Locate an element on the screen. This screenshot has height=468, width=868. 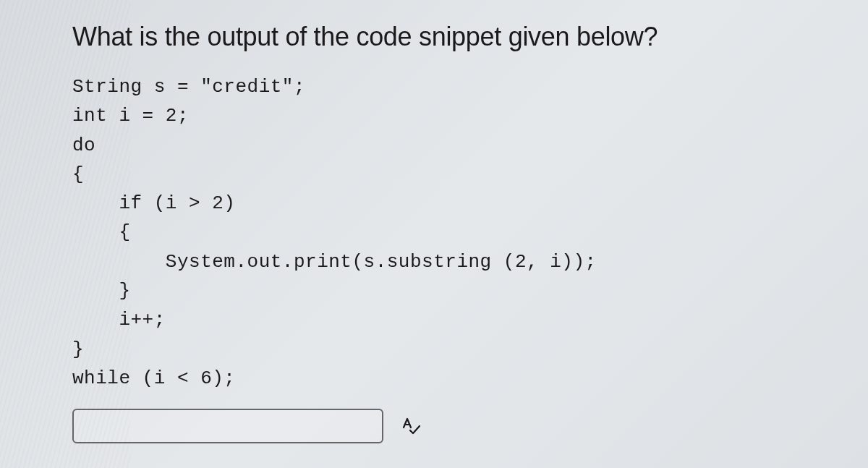
code-line: do is located at coordinates (84, 145).